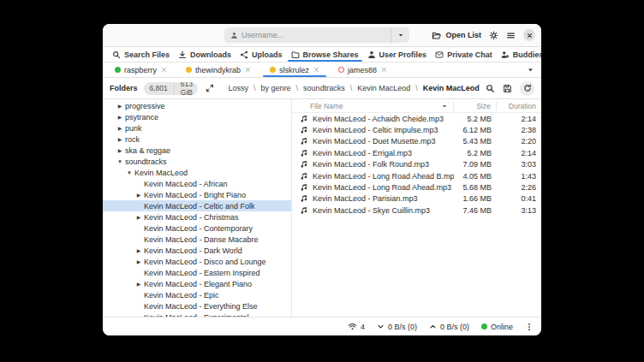 The width and height of the screenshot is (644, 362). Describe the element at coordinates (497, 327) in the screenshot. I see `online-status: Online` at that location.